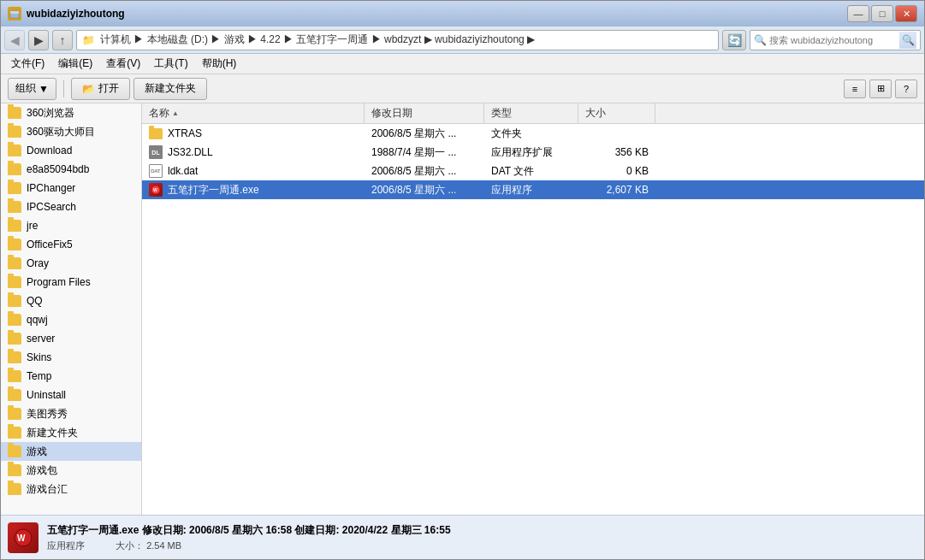 This screenshot has height=560, width=925. Describe the element at coordinates (253, 152) in the screenshot. I see `file-name-cell: DL JS32.DLL` at that location.